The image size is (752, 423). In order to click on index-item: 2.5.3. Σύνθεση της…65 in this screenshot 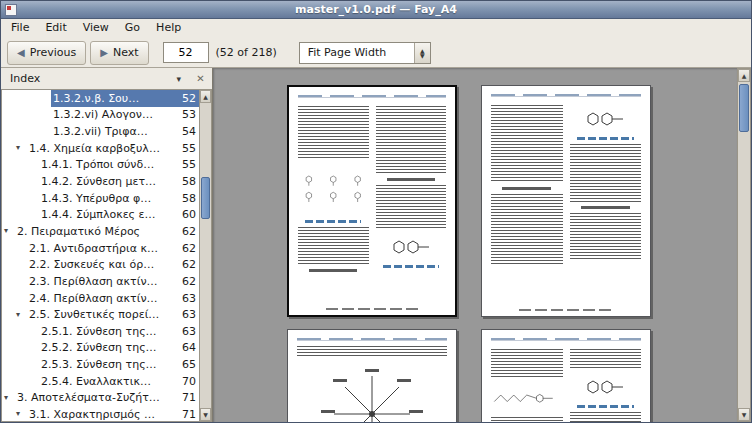, I will do `click(100, 364)`.